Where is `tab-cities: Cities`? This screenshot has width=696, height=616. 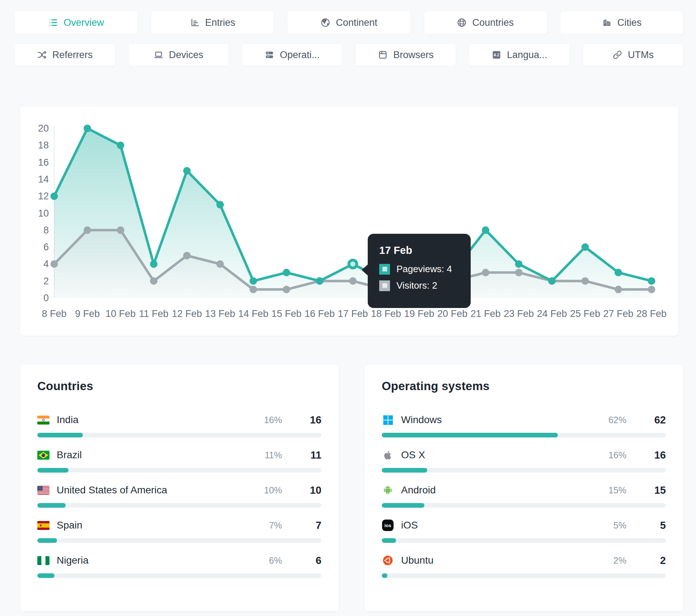
tab-cities: Cities is located at coordinates (622, 23).